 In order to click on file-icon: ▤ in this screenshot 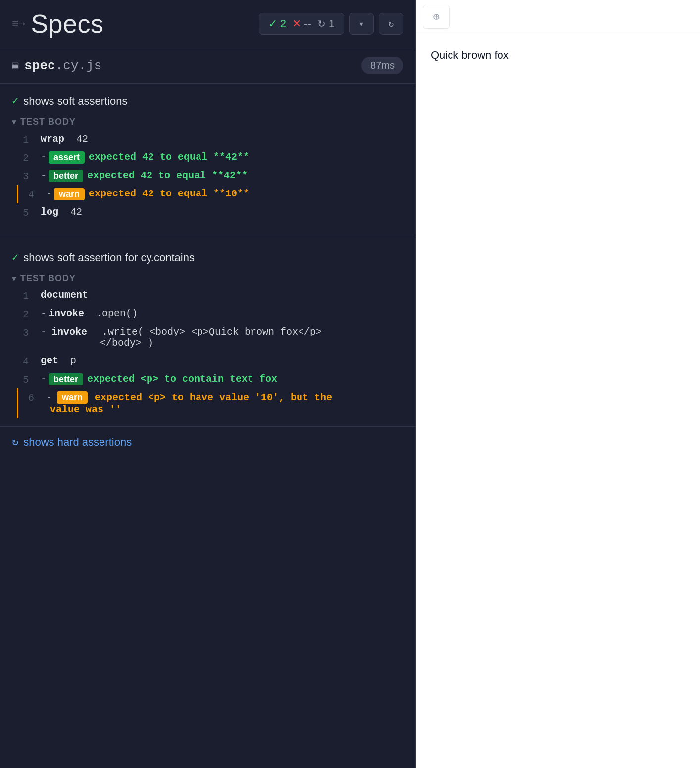, I will do `click(15, 65)`.